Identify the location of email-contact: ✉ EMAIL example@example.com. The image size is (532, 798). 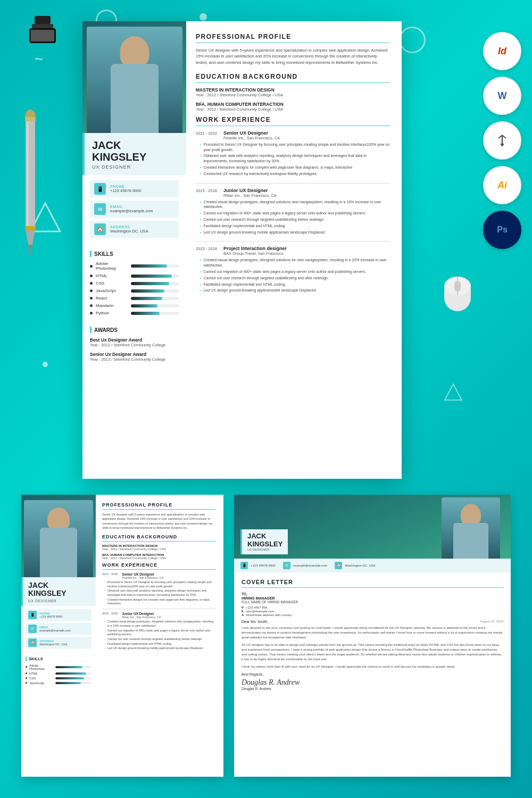
(134, 209).